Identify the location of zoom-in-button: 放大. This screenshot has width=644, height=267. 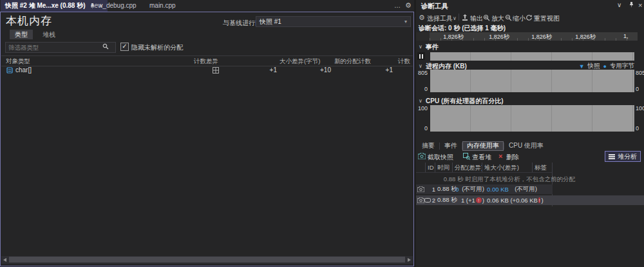
(498, 19).